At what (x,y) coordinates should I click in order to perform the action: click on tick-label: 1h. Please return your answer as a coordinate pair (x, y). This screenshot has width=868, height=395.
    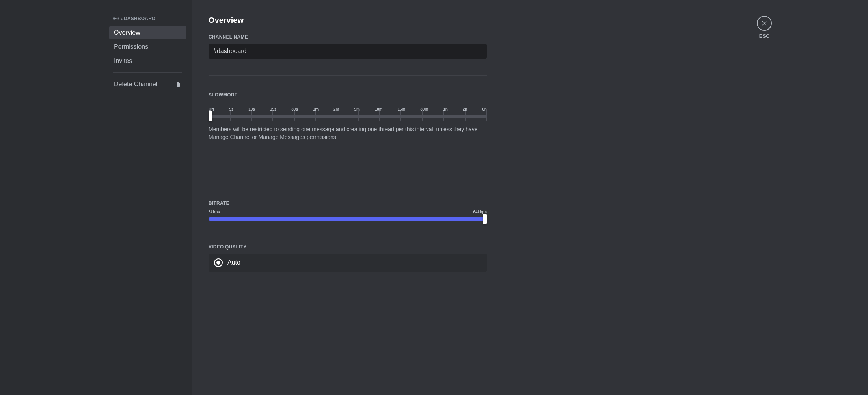
    Looking at the image, I should click on (445, 109).